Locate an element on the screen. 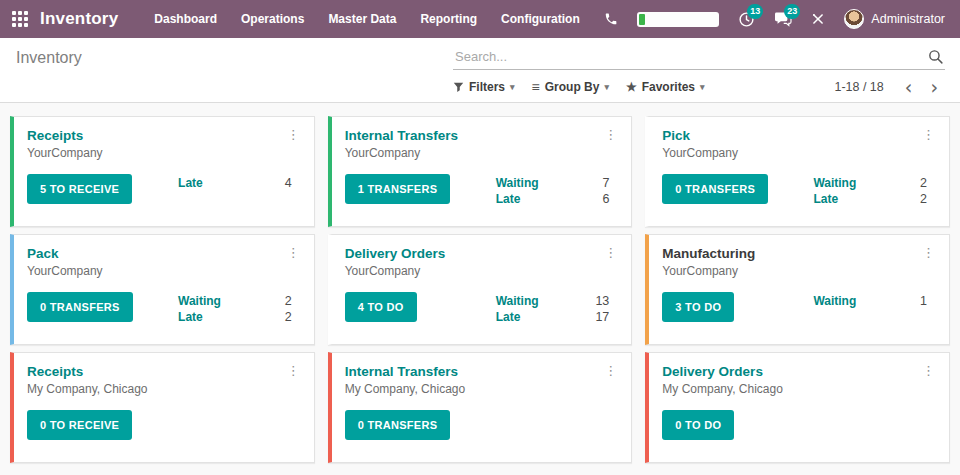 The height and width of the screenshot is (475, 960). stat-value: 4 is located at coordinates (288, 183).